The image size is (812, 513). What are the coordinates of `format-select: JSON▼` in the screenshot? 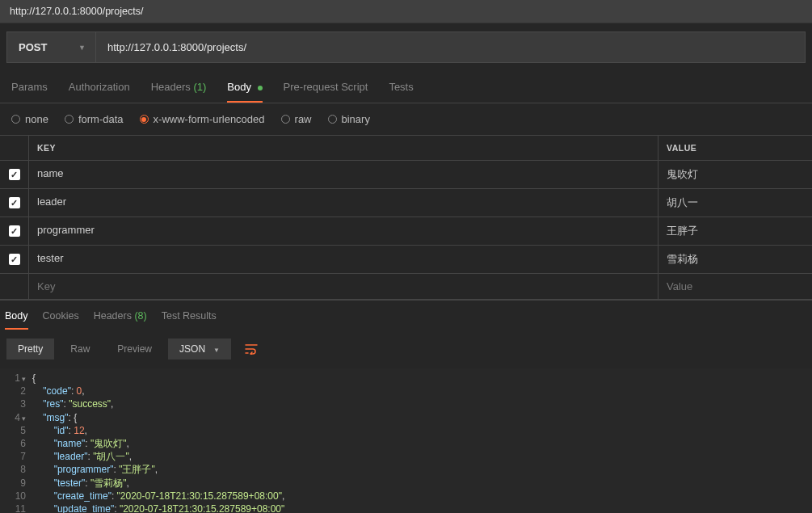 It's located at (200, 349).